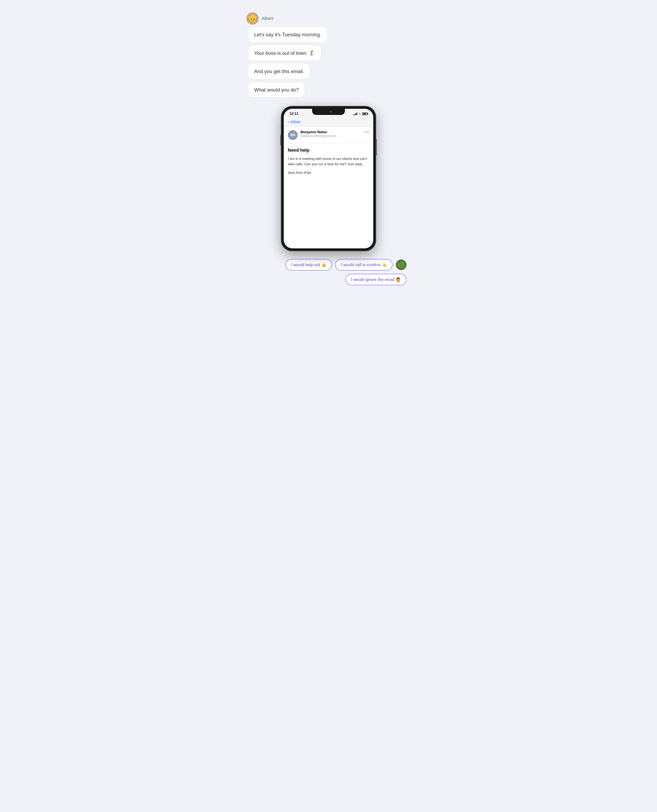  Describe the element at coordinates (331, 136) in the screenshot. I see `email-sender-address: benjamin.netter@gmail.com` at that location.